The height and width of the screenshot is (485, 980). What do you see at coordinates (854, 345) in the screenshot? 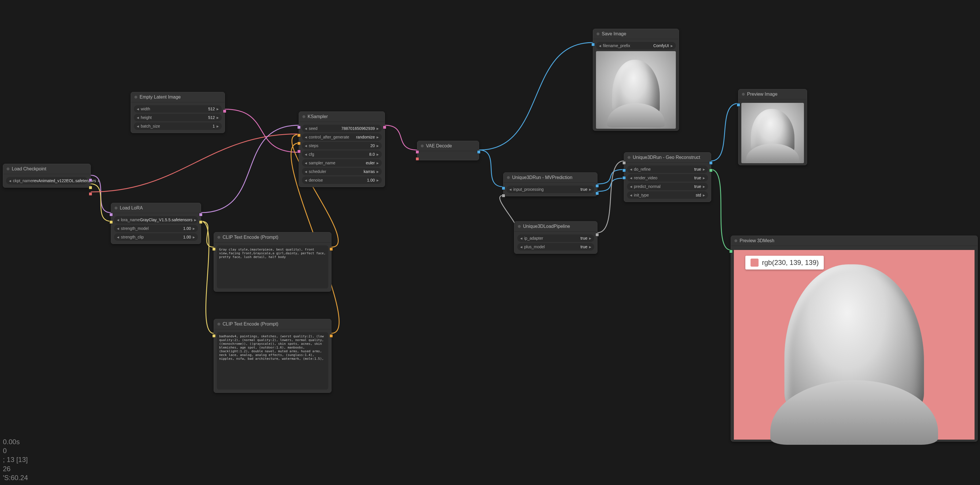
I see `preview-3d-viewport: rgb(230, 139, 139)` at bounding box center [854, 345].